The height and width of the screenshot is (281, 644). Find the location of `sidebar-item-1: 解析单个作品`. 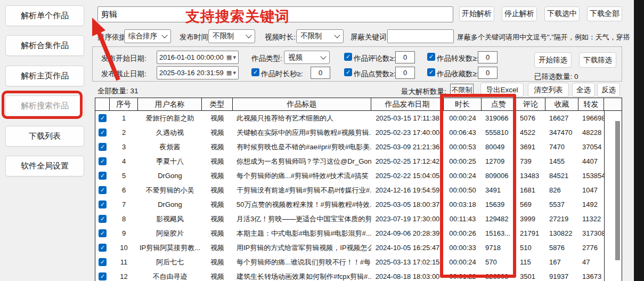

sidebar-item-1: 解析单个作品 is located at coordinates (45, 16).